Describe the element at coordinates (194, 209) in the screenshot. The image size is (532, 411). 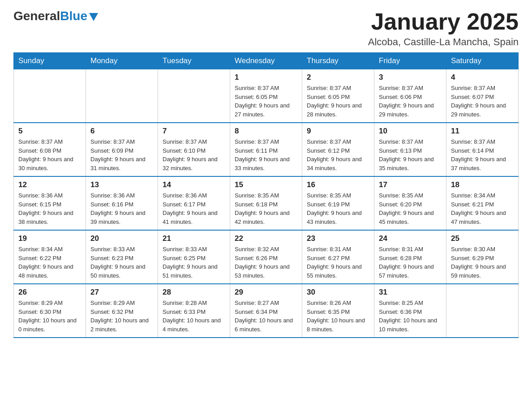
I see `day-info: Sunrise: 8:36 AMSunset: 6:17 PMDaylight:…` at that location.